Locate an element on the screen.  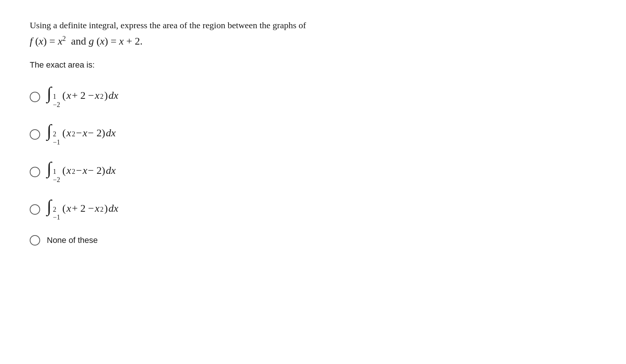
option-b: ∫ 2 −1 (x2 − x − 2) dx is located at coordinates (313, 134).